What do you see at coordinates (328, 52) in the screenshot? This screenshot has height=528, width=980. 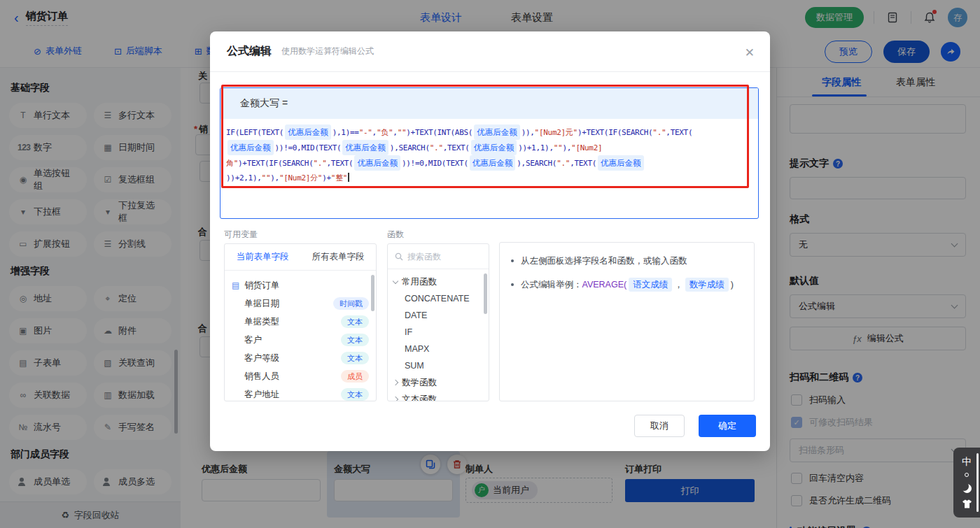 I see `modal-subtitle: 使用数学运算符编辑公式` at bounding box center [328, 52].